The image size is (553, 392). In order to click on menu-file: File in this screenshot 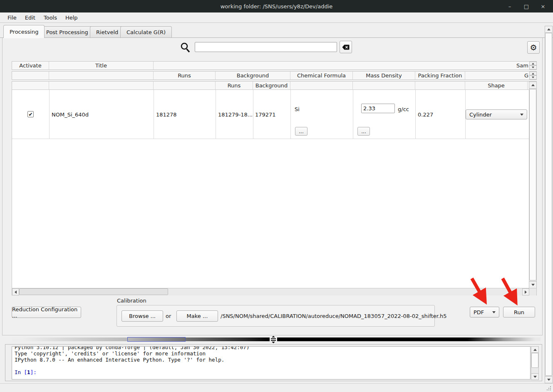, I will do `click(12, 17)`.